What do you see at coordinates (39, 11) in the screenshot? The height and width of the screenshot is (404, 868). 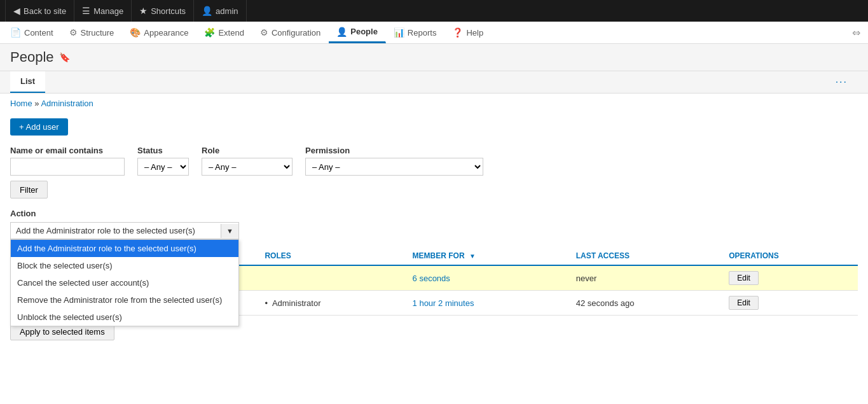 I see `back-to-site-button: ◀ Back to site` at bounding box center [39, 11].